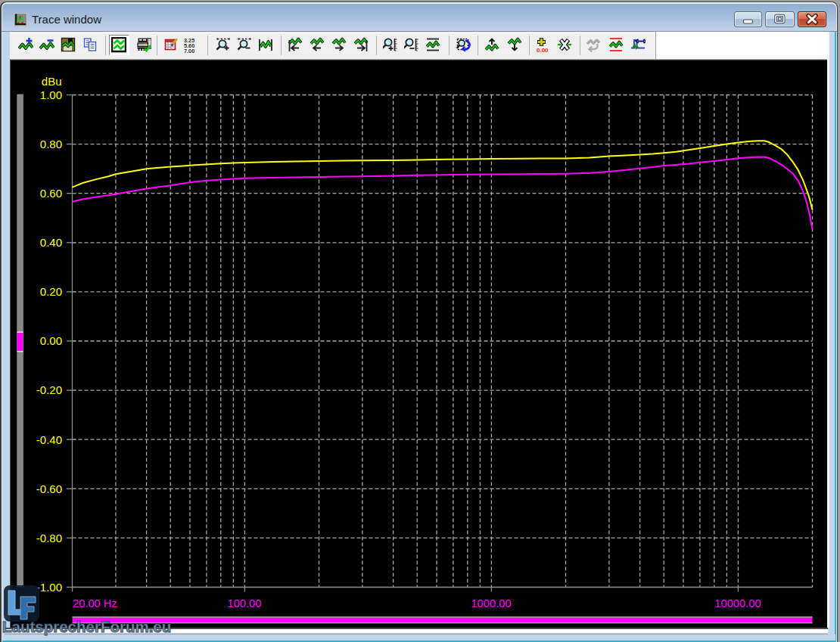 The height and width of the screenshot is (642, 840). I want to click on svg-text: 0.60, so click(51, 194).